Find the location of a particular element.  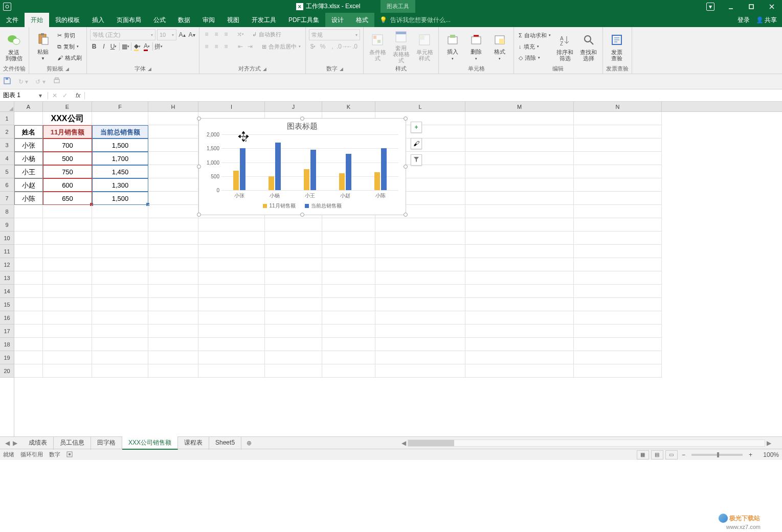

cond-format-button: 条件格式 is located at coordinates (377, 47).